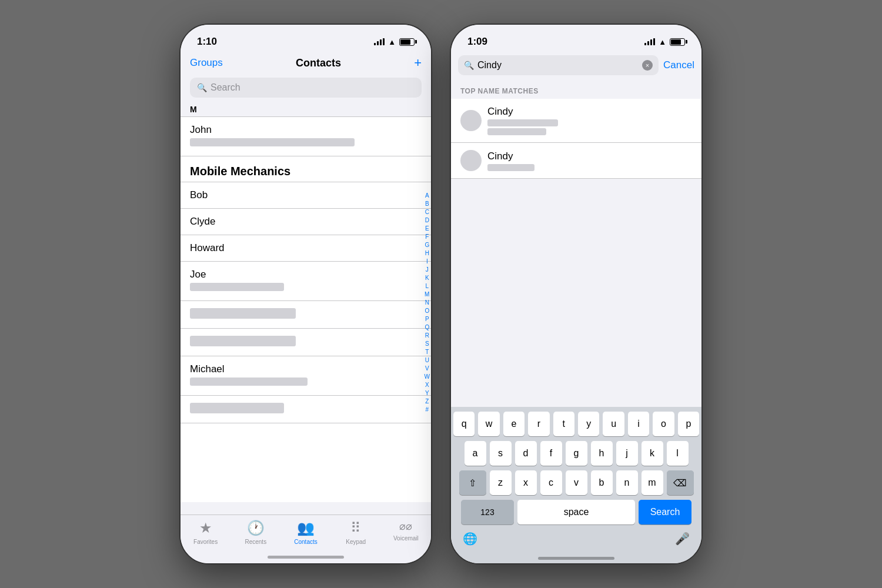 The image size is (882, 588). Describe the element at coordinates (475, 453) in the screenshot. I see `key-a: a` at that location.